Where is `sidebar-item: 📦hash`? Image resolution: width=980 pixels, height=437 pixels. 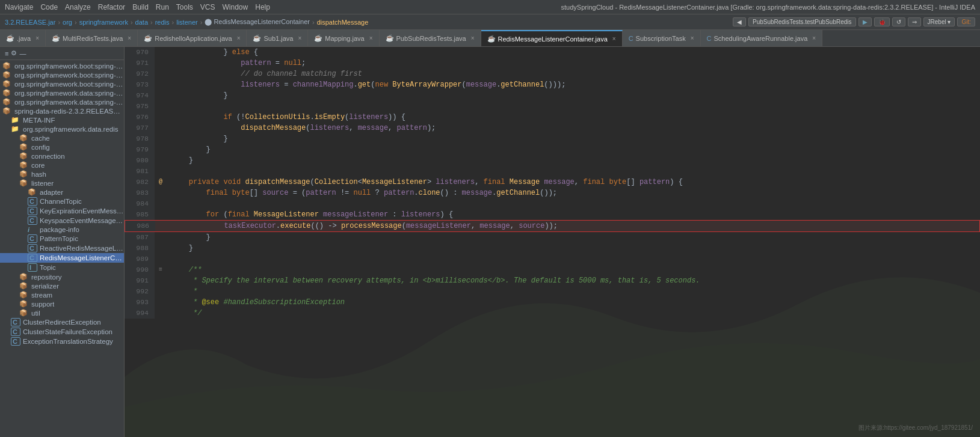
sidebar-item: 📦hash is located at coordinates (62, 174).